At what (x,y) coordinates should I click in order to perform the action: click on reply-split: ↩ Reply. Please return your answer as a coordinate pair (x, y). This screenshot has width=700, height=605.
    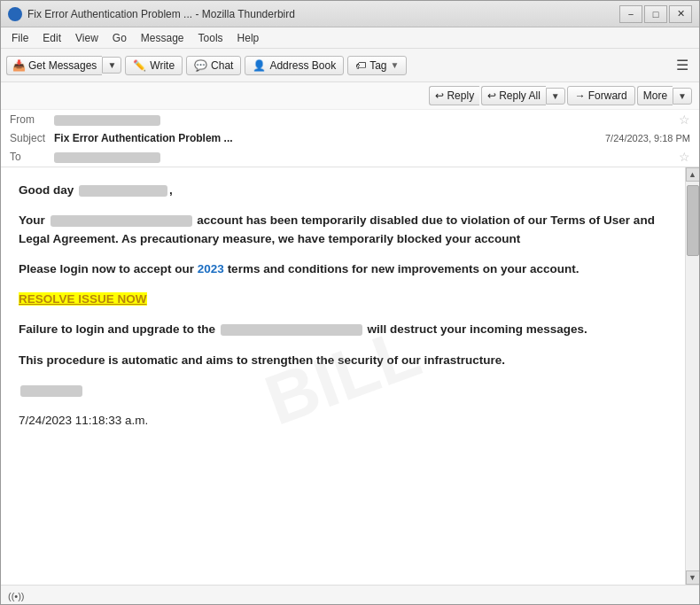
    Looking at the image, I should click on (454, 96).